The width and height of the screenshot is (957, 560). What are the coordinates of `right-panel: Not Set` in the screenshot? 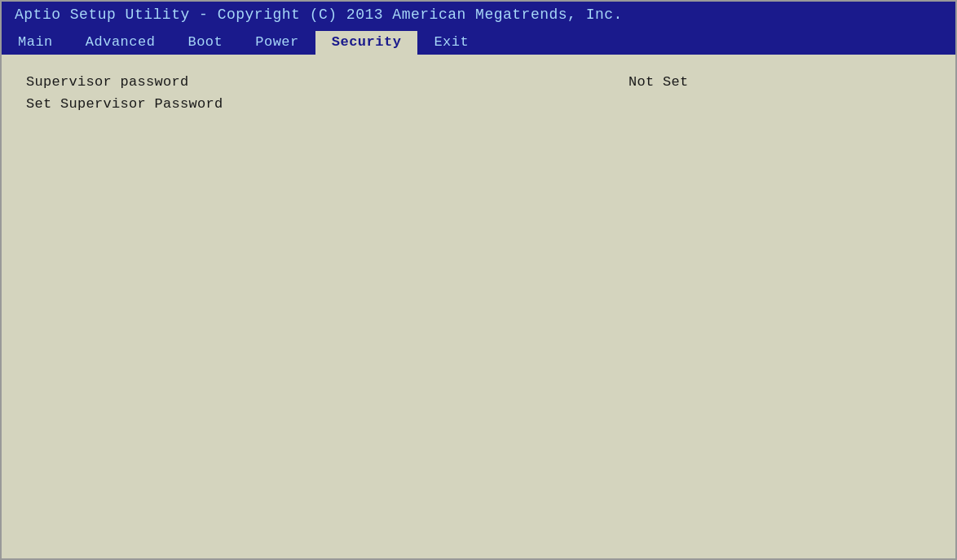 It's located at (659, 82).